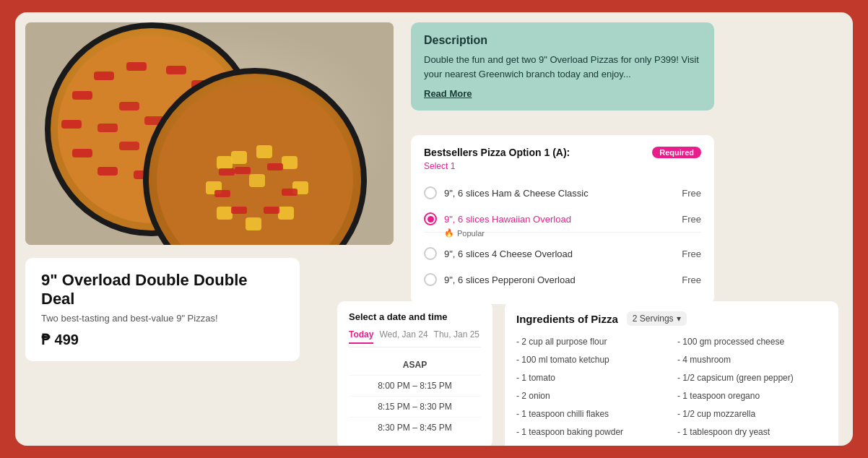 This screenshot has width=868, height=458. Describe the element at coordinates (563, 152) in the screenshot. I see `bestsellers-header: Bestsellers Pizza Option 1 (A): Required` at that location.